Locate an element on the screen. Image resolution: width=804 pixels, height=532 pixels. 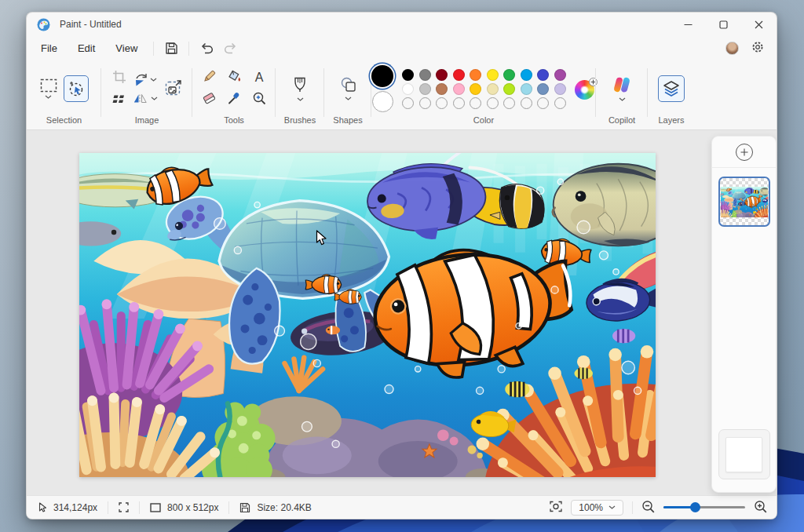
add-layer-button is located at coordinates (744, 152).